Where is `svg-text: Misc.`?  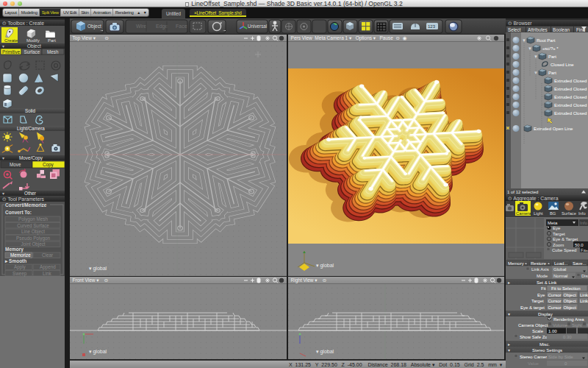 svg-text: Misc. is located at coordinates (545, 344).